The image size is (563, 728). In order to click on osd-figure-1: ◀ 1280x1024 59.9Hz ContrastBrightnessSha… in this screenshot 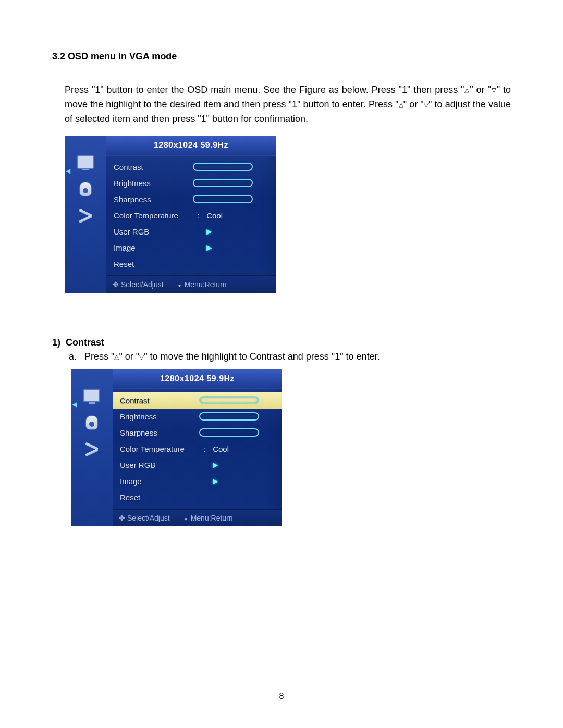, I will do `click(170, 215)`.